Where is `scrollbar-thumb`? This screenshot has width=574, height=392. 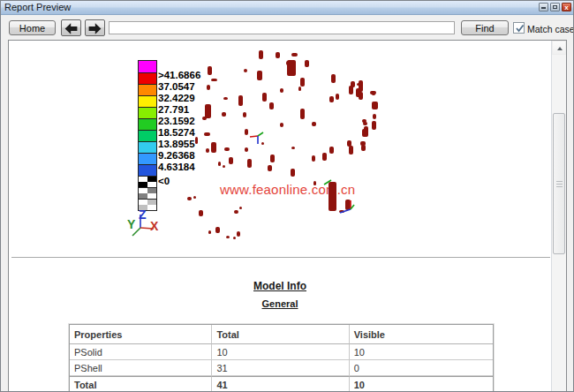 scrollbar-thumb is located at coordinates (559, 184).